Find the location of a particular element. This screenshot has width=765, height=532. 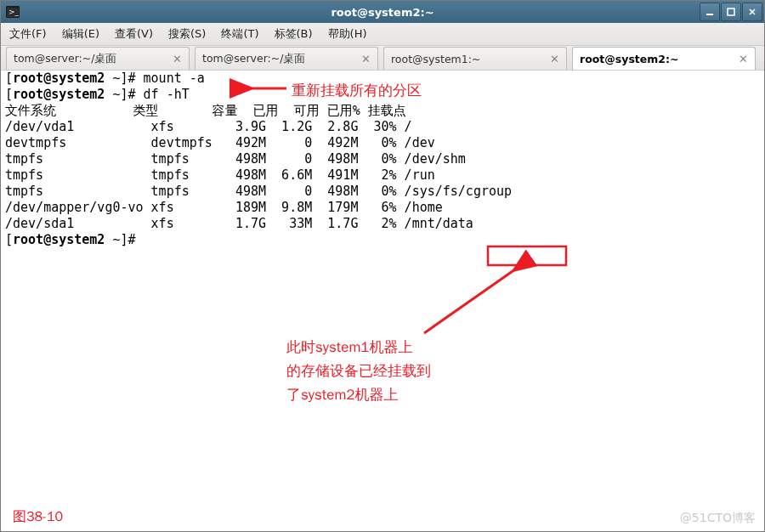

annotation-mntdata-l3: 了system2机器上 is located at coordinates (359, 395).